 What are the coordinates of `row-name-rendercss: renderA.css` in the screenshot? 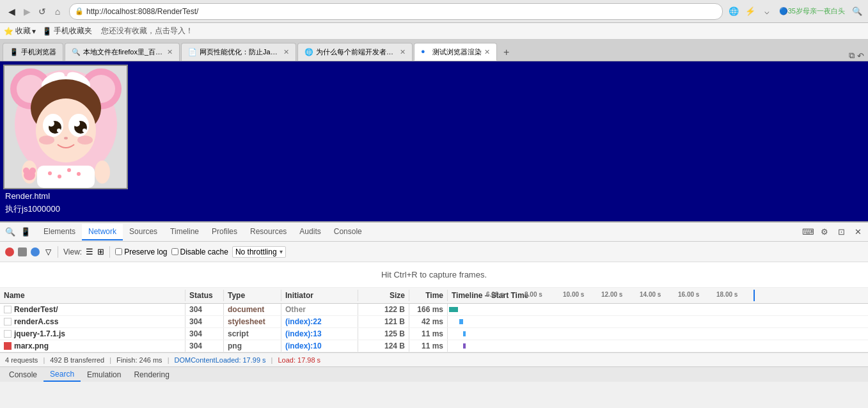 It's located at (93, 322).